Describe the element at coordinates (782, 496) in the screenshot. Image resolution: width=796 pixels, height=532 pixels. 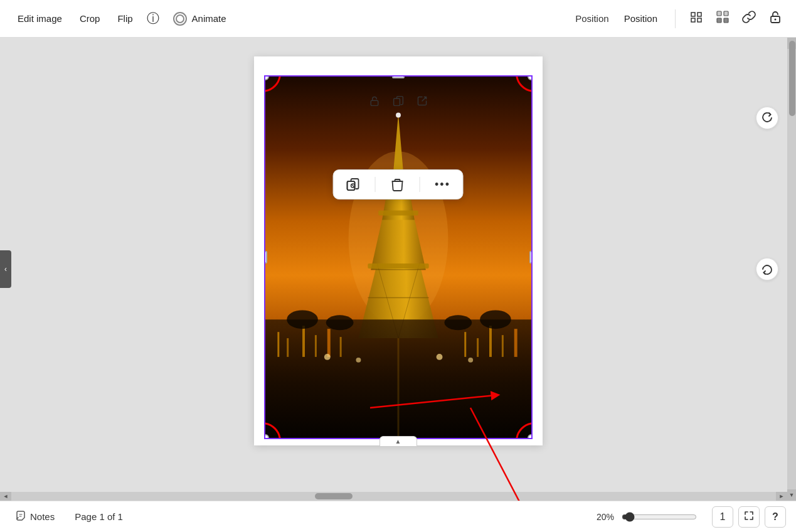
I see `scroll-right-arrow: ►` at that location.